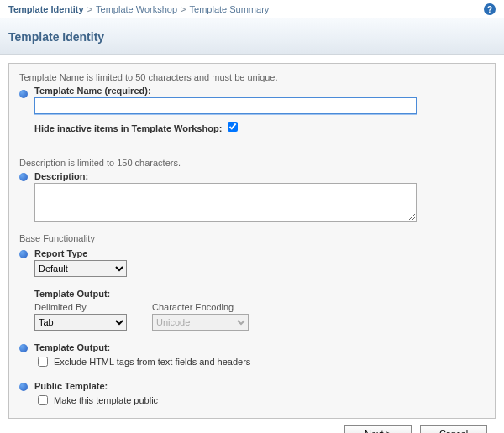  Describe the element at coordinates (136, 9) in the screenshot. I see `breadcrumb-item-workshop: Template Workshop` at that location.